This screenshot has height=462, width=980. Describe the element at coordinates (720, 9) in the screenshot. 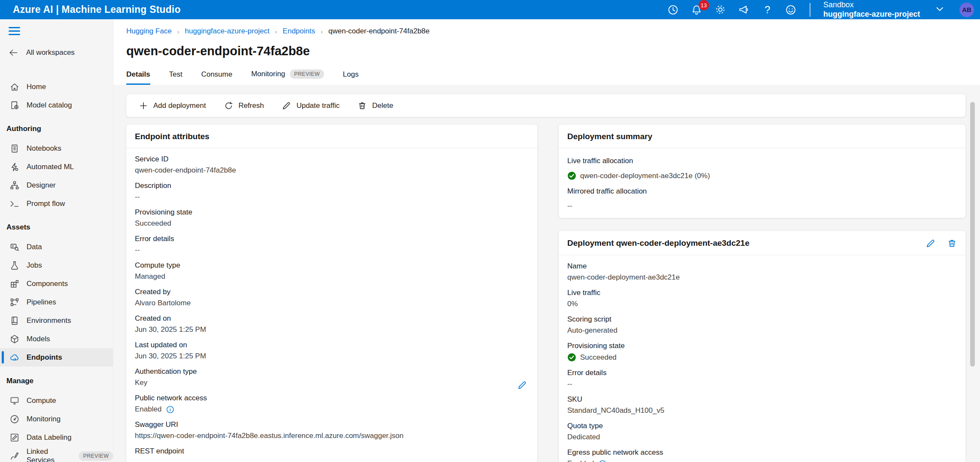

I see `settings-gear-icon` at that location.